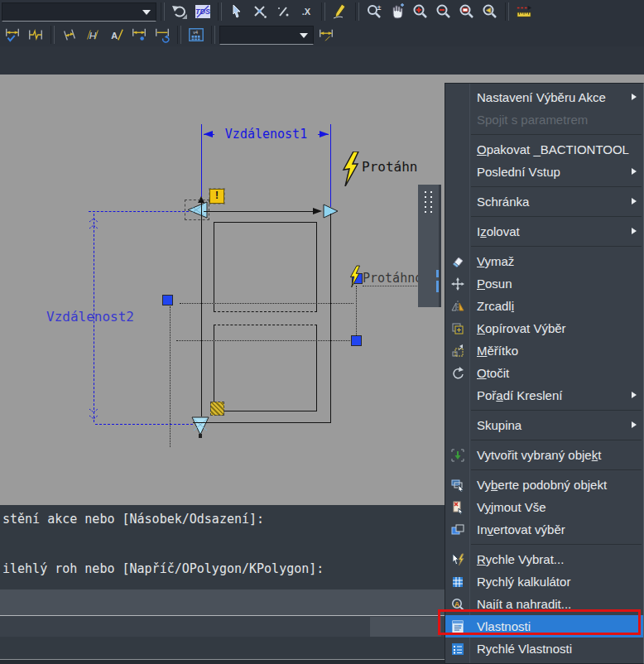  What do you see at coordinates (467, 12) in the screenshot?
I see `zoom-window-icon` at bounding box center [467, 12].